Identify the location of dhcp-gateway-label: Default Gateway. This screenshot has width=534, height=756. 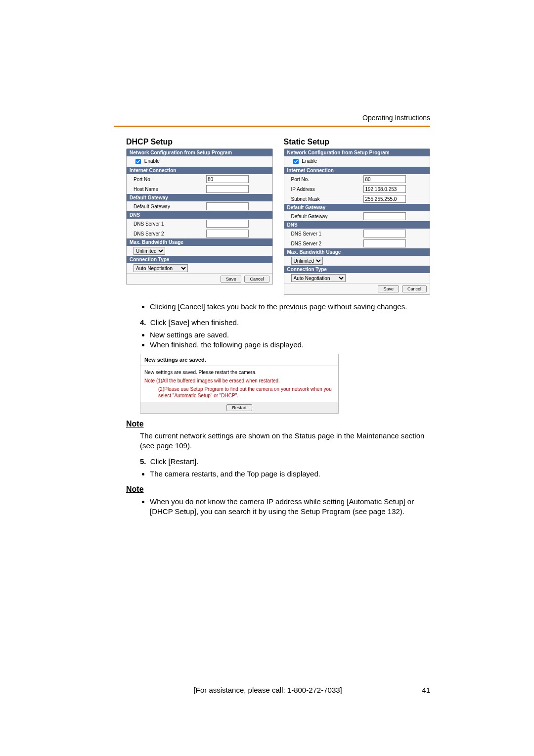
(168, 207).